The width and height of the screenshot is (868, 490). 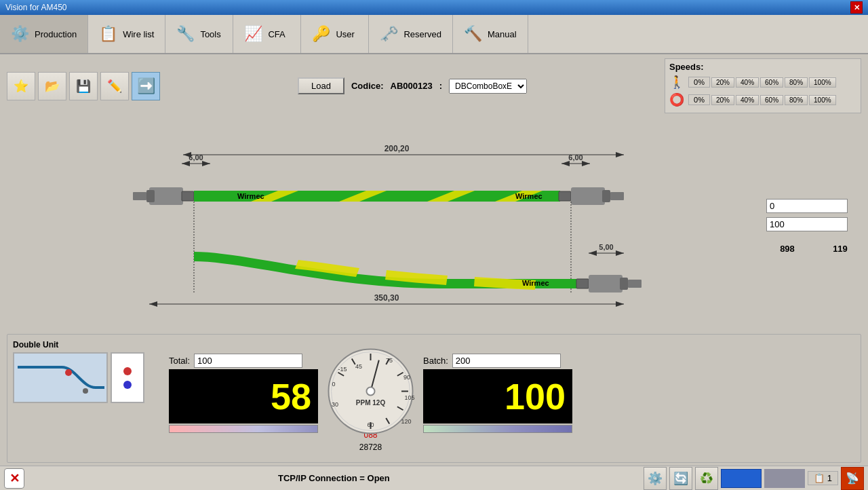 I want to click on edit-icon: ✏️, so click(x=115, y=86).